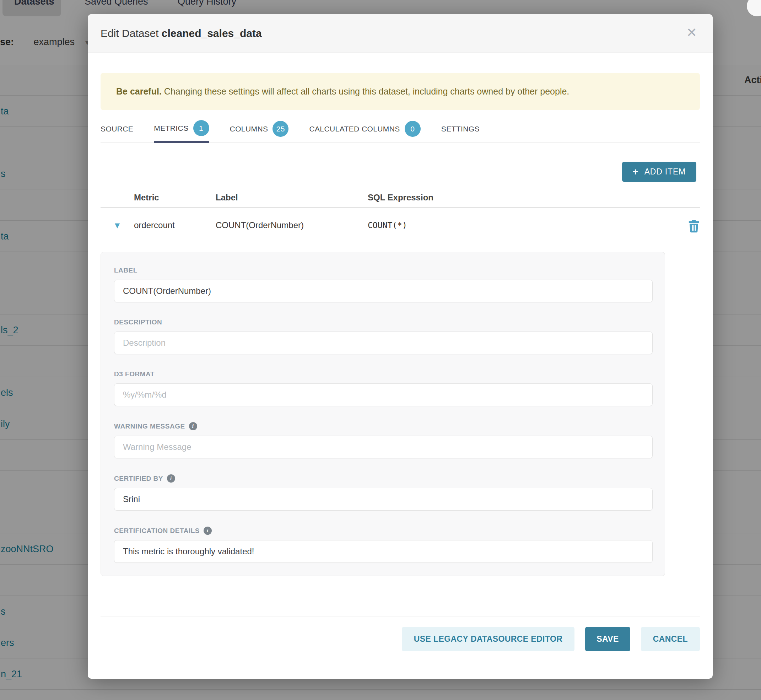 The height and width of the screenshot is (700, 761). What do you see at coordinates (461, 129) in the screenshot?
I see `tab-settings-label: SETTINGS` at bounding box center [461, 129].